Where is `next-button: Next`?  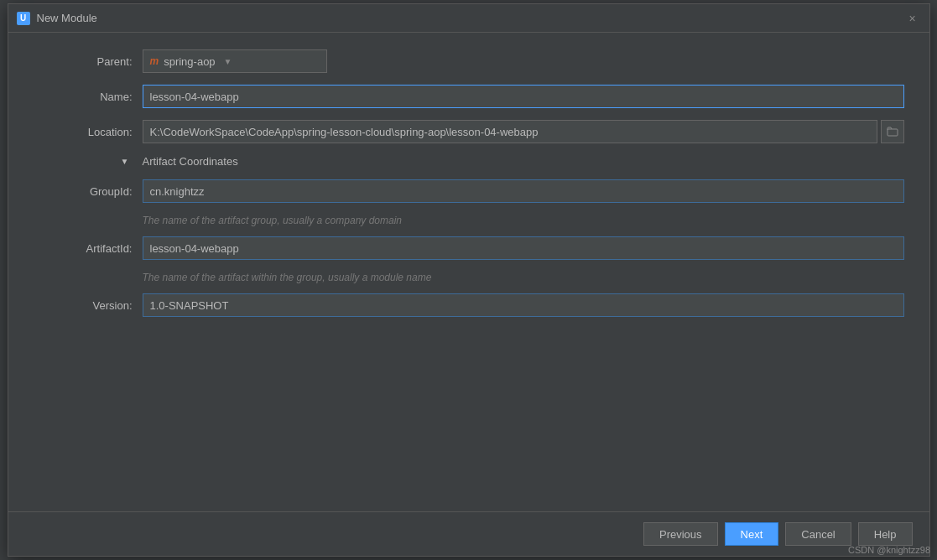 next-button: Next is located at coordinates (752, 534).